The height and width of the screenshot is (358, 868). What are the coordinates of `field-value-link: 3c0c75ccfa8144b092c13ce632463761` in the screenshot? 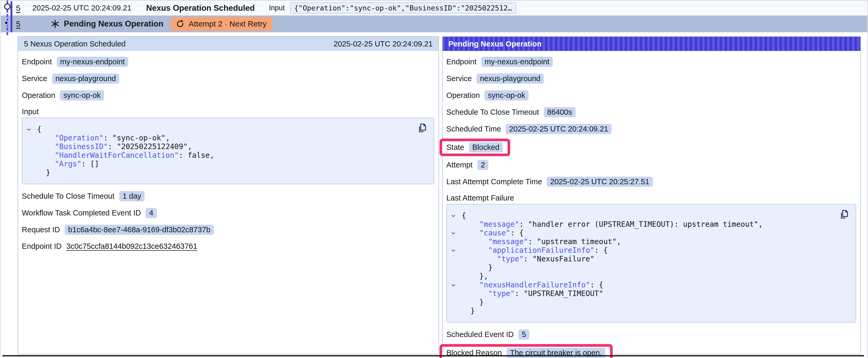 It's located at (132, 247).